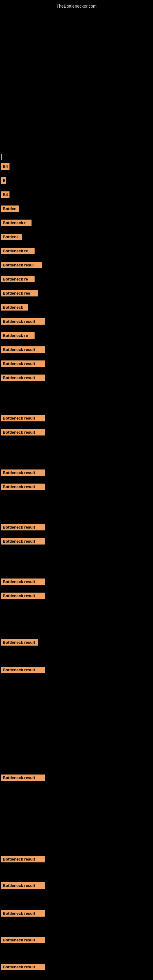 This screenshot has width=153, height=980. I want to click on bottleneck-label-19: Bottleneck result, so click(23, 473).